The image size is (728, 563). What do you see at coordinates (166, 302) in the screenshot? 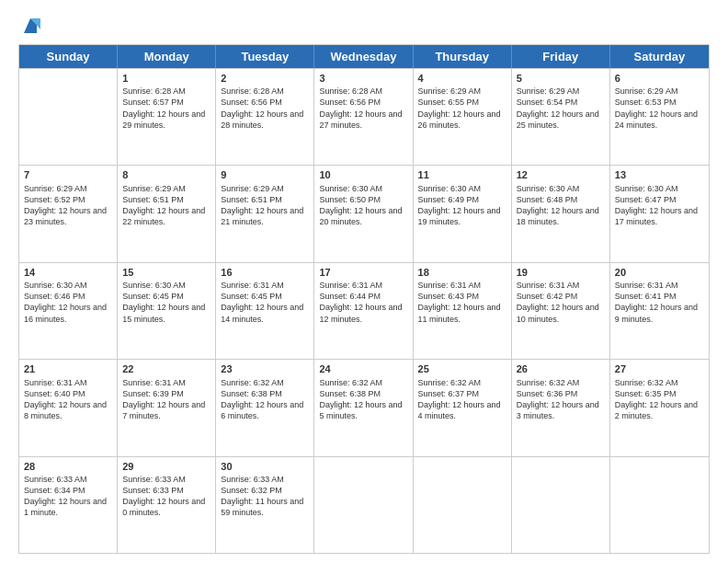
I see `cell-info: Sunrise: 6:30 AMSunset: 6:45 PMDaylight:…` at bounding box center [166, 302].